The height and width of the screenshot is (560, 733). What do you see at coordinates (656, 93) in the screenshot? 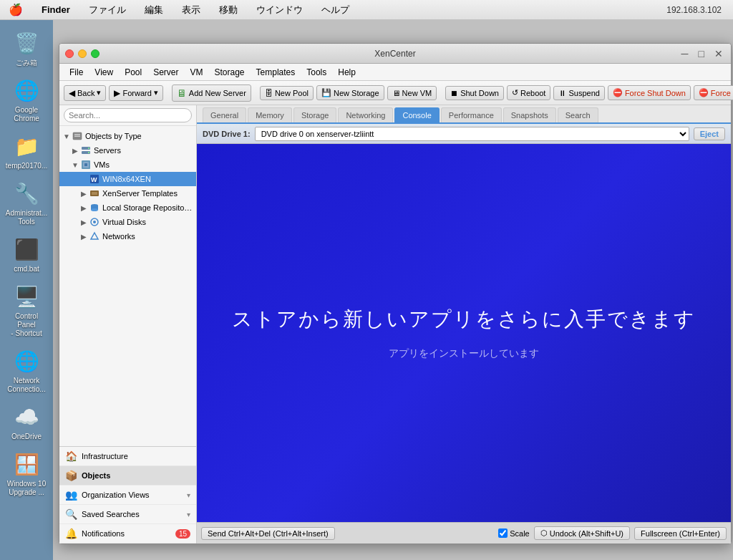
I see `force-shutdown-label: Force Shut Down` at bounding box center [656, 93].